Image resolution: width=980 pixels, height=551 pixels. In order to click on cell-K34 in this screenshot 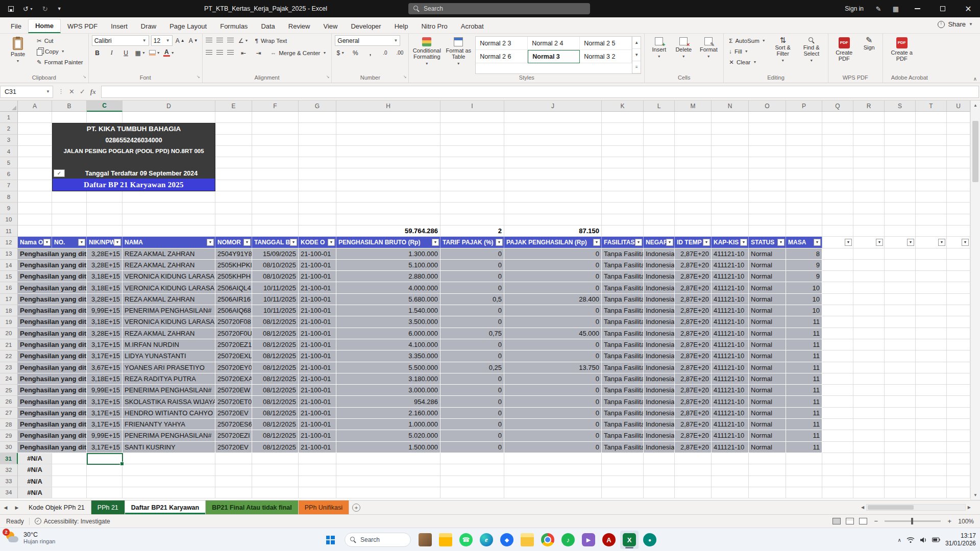, I will do `click(623, 493)`.